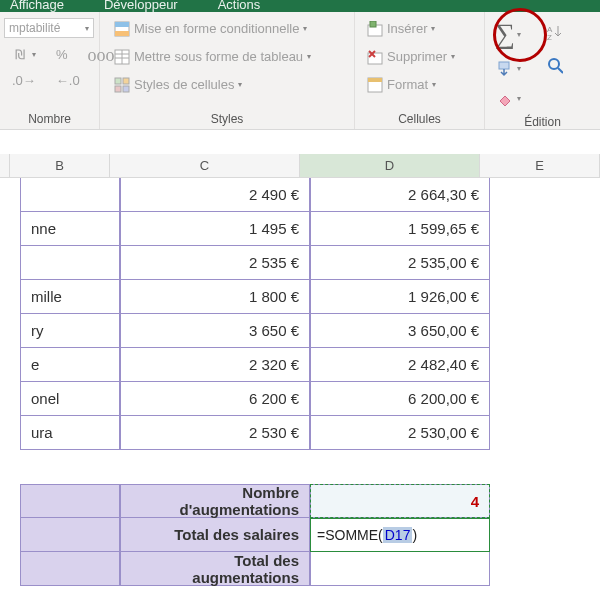  Describe the element at coordinates (70, 229) in the screenshot. I see `cell-name: nne` at that location.